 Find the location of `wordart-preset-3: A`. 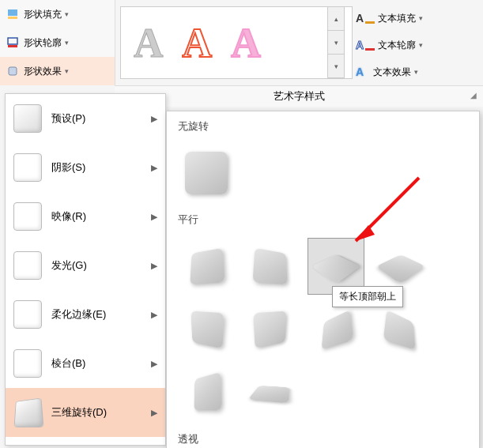

wordart-preset-3: A is located at coordinates (246, 43).